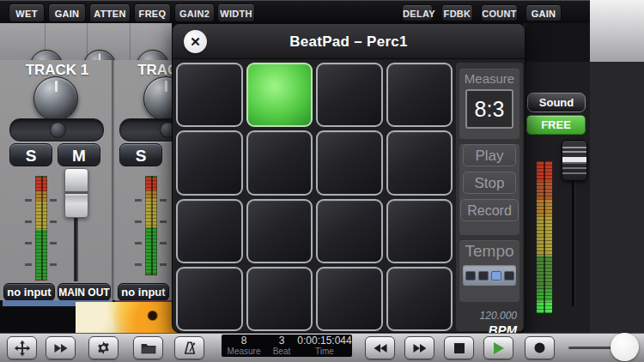  Describe the element at coordinates (295, 12) in the screenshot. I see `fx-tab-bar: WET GAIN ATTEN FREQ GAIN2 WIDTH DELAY FD…` at that location.